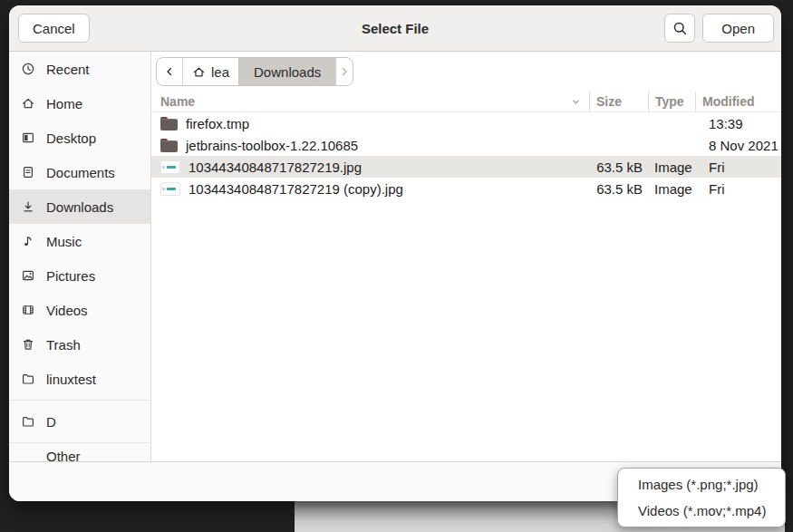  I want to click on file-name: 10344340848717827219.jpg, so click(276, 167).